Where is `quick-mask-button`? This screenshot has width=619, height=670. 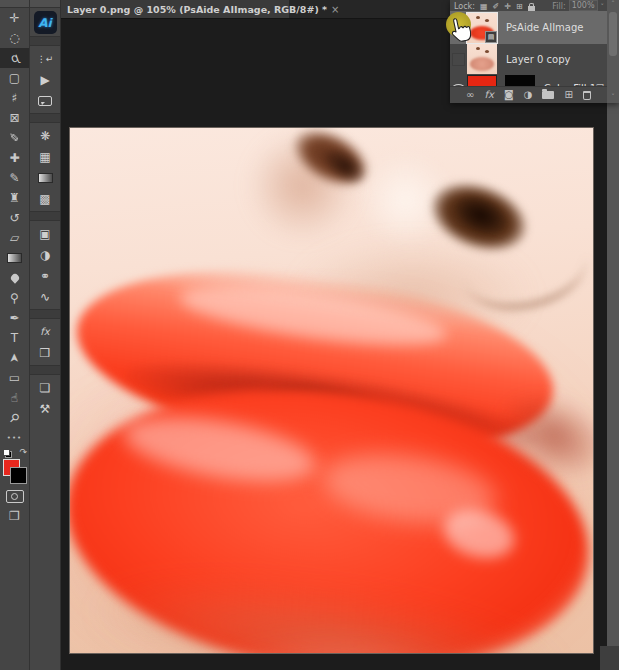 quick-mask-button is located at coordinates (14, 496).